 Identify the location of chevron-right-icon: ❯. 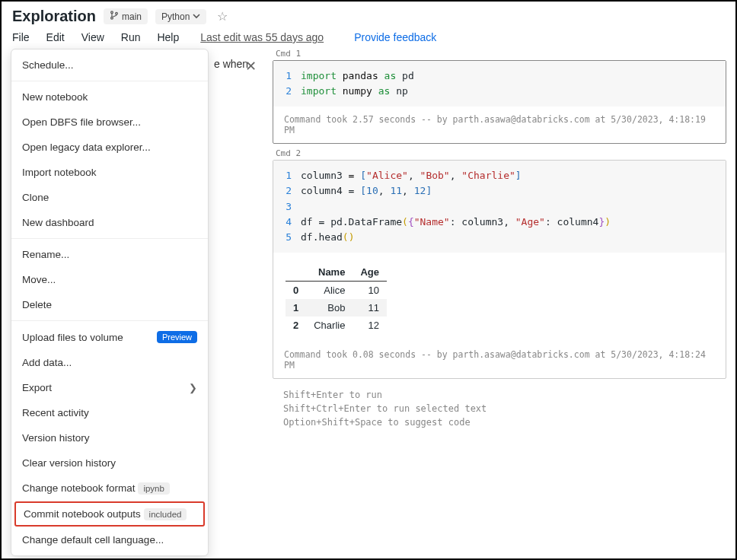
(193, 388).